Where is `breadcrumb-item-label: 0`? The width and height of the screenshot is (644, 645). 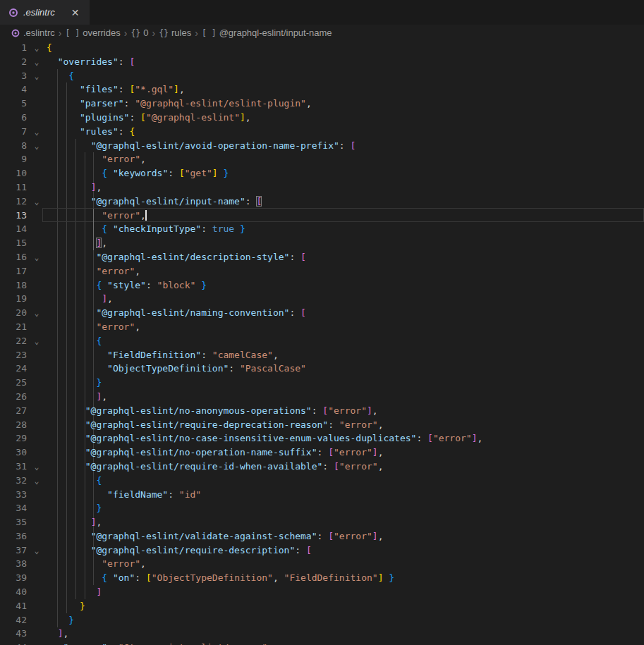
breadcrumb-item-label: 0 is located at coordinates (145, 32).